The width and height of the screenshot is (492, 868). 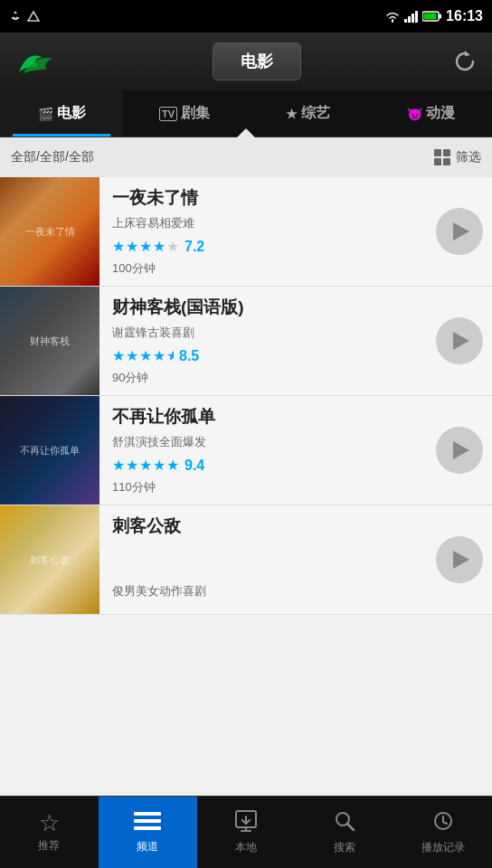 What do you see at coordinates (268, 341) in the screenshot?
I see `movie-info-2: 财神客栈(国语版) 谢霆锋古装喜剧 ★ ★ ★ ★ ★ 8.5 90分钟` at bounding box center [268, 341].